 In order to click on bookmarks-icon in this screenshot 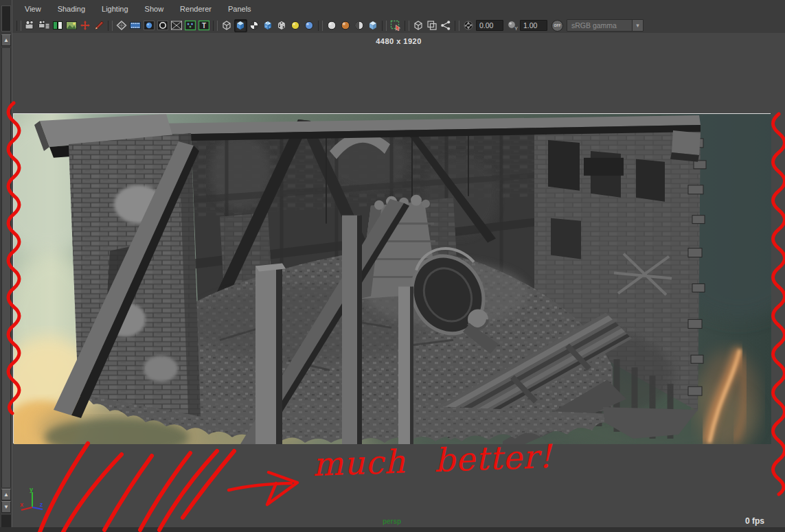, I will do `click(58, 26)`.